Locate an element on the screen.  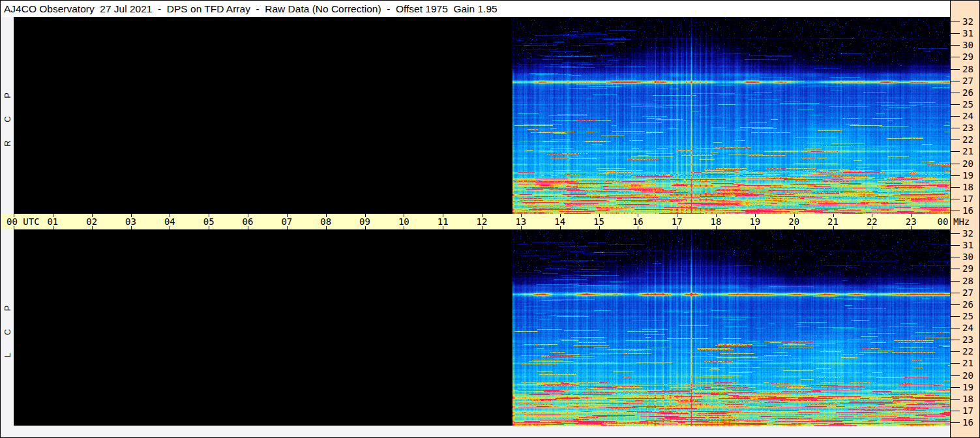
time-tick-label: 19 is located at coordinates (755, 222).